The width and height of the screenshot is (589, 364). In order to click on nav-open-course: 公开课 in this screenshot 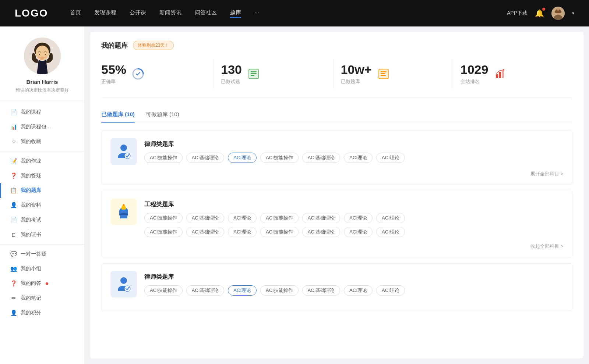, I will do `click(138, 13)`.